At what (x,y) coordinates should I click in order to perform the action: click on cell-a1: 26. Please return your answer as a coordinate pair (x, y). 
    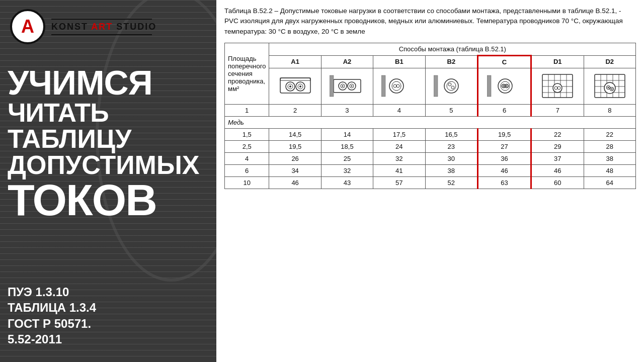
    Looking at the image, I should click on (295, 158).